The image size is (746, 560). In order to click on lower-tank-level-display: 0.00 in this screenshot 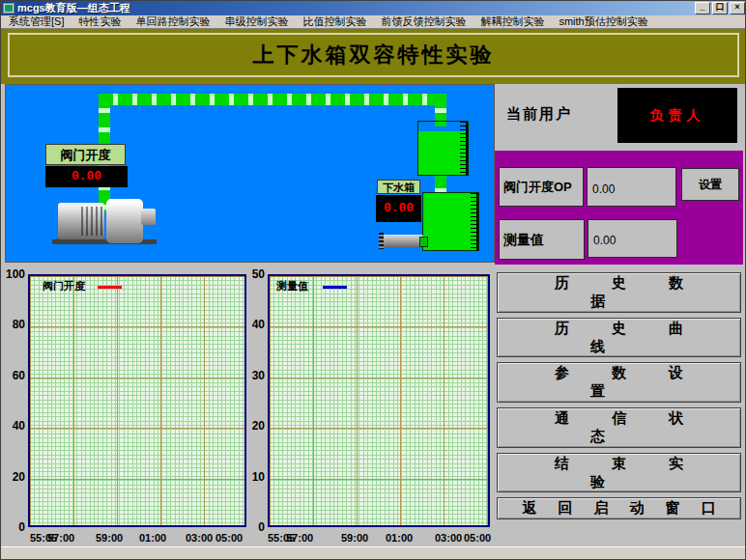, I will do `click(398, 209)`.